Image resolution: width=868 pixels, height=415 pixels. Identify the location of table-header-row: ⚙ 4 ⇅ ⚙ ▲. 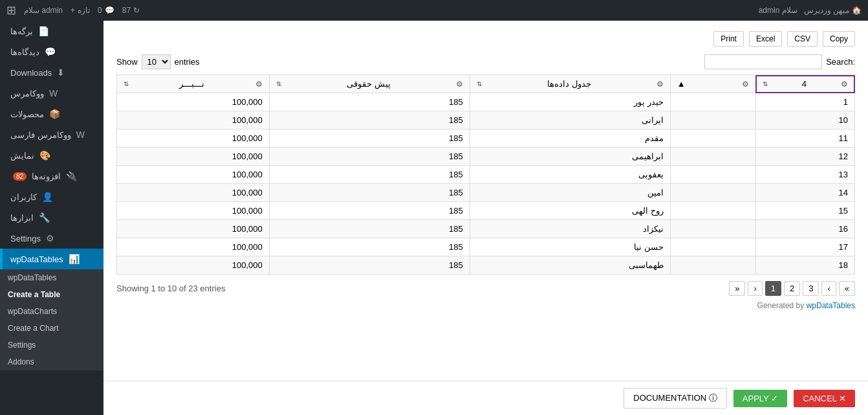
(486, 84).